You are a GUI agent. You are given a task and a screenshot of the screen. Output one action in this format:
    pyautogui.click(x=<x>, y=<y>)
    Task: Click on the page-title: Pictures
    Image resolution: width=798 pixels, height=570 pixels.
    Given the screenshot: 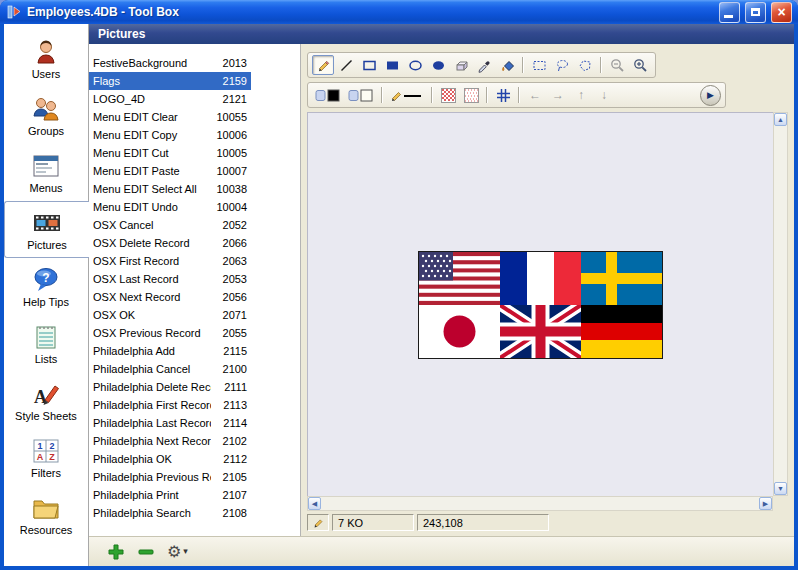 What is the action you would take?
    pyautogui.click(x=122, y=34)
    